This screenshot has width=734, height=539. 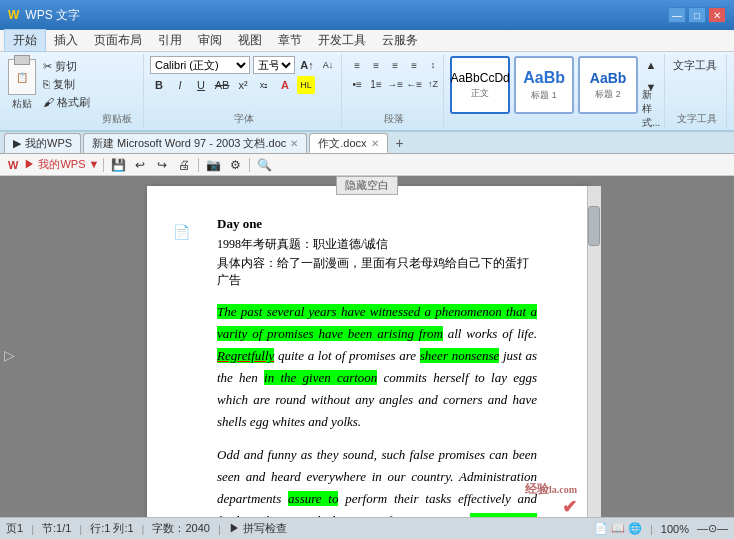 I want to click on detail-text: 具体内容：给了一副漫画，里面有只老母鸡给自己下的蛋打广告, so click(x=377, y=272).